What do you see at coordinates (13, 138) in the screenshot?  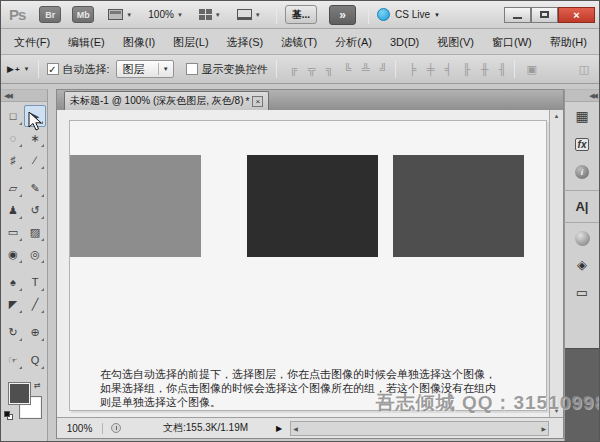 I see `lasso-tool: ◌` at bounding box center [13, 138].